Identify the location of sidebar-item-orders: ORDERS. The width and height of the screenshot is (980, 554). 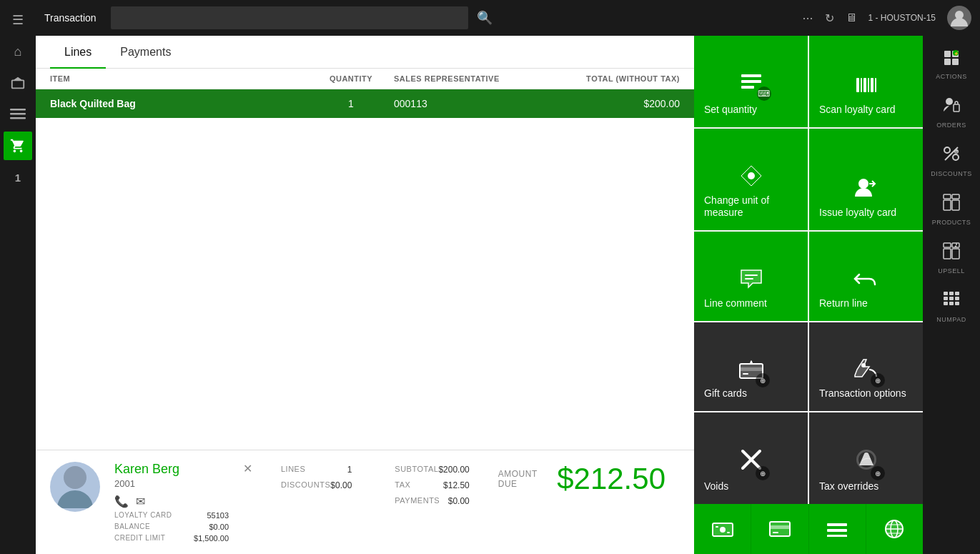
(951, 112).